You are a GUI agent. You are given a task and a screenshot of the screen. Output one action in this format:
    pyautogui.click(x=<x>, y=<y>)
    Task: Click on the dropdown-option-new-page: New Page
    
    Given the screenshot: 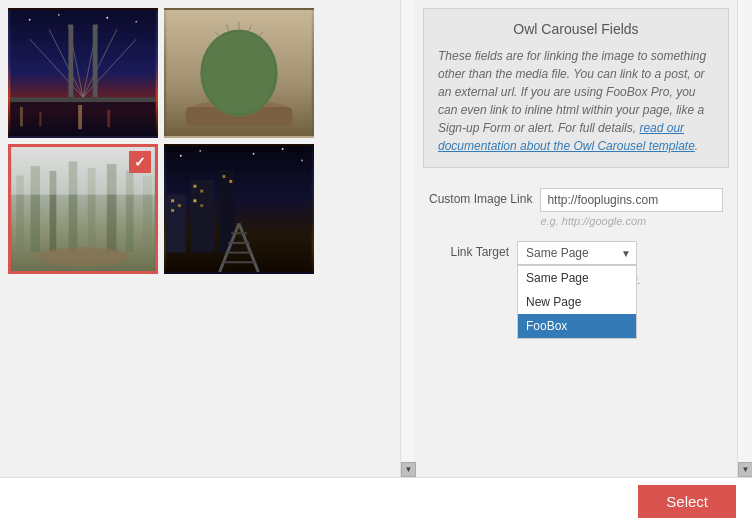 What is the action you would take?
    pyautogui.click(x=577, y=302)
    